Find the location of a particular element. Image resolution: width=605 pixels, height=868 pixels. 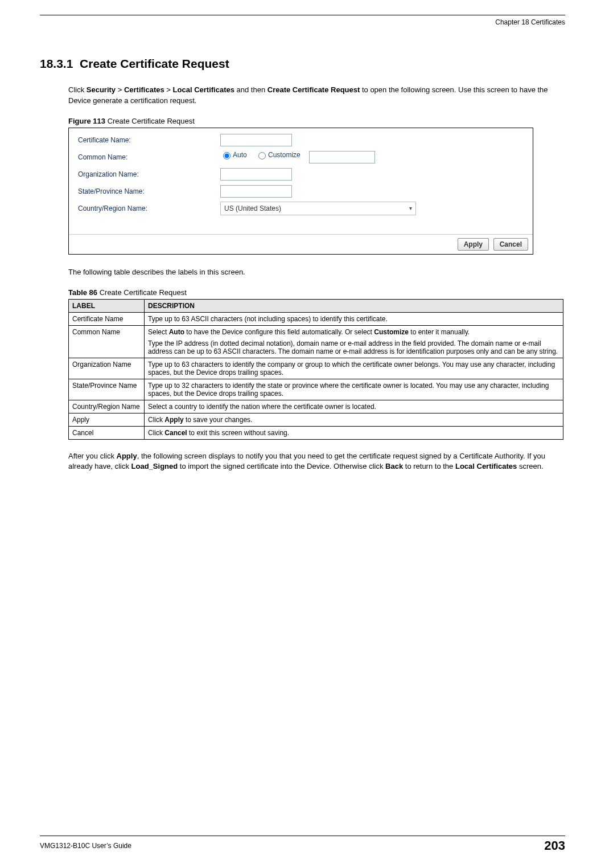

row-org-desc: Type up to 63 characters to identify the… is located at coordinates (354, 368).